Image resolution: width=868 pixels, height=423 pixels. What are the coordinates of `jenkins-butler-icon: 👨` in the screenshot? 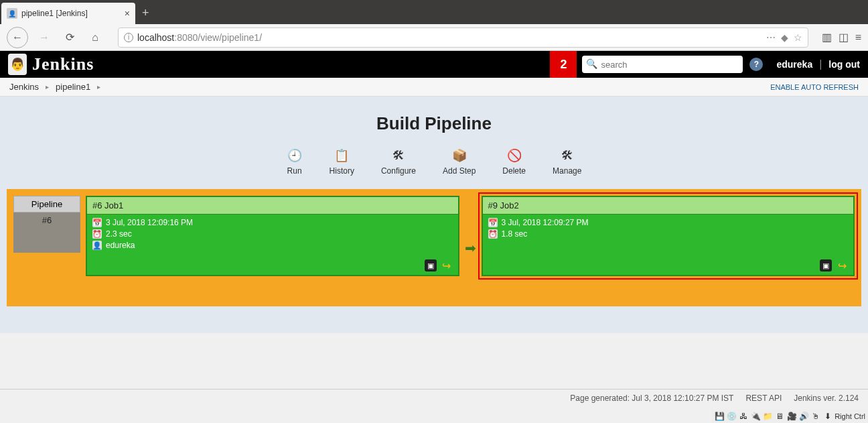 It's located at (17, 64).